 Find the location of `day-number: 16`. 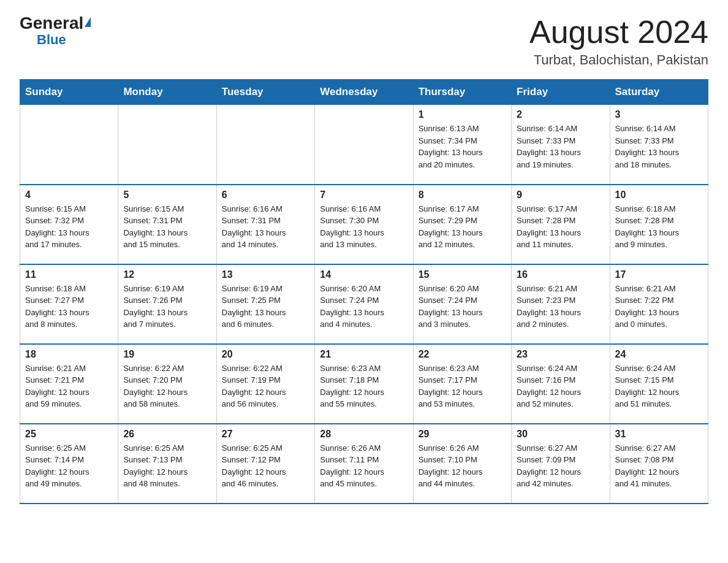

day-number: 16 is located at coordinates (560, 275).